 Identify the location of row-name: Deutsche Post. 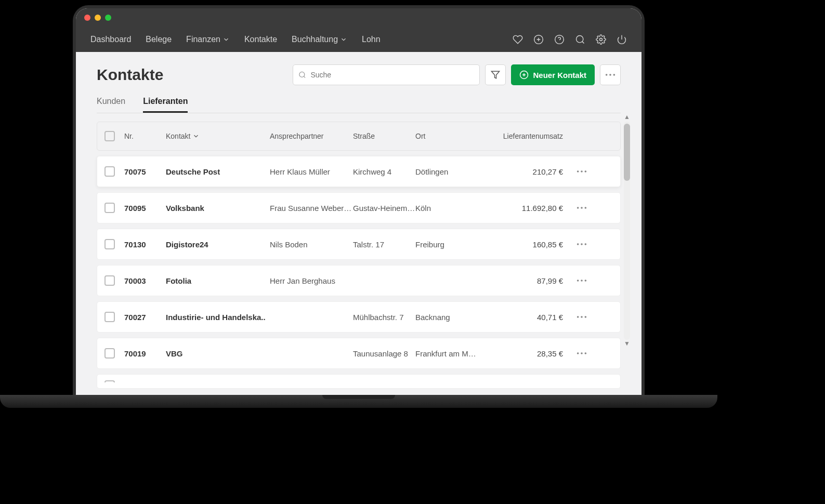
(218, 171).